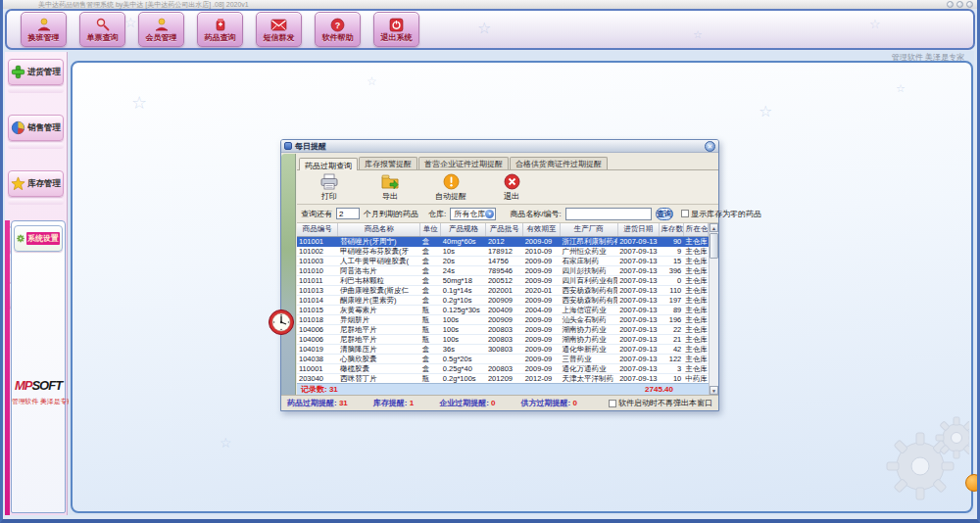 Image resolution: width=980 pixels, height=523 pixels. I want to click on column-header: 库存数量, so click(670, 229).